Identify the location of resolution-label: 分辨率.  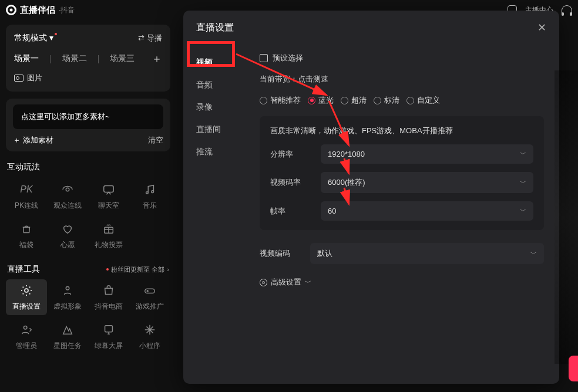
(295, 154).